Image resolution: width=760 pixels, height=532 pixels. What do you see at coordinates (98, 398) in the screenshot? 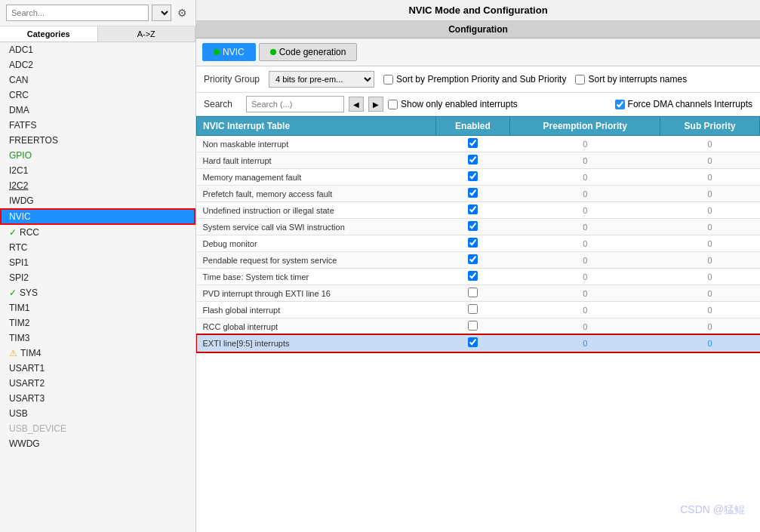
I see `sidebar-item-usart3: USART3` at bounding box center [98, 398].